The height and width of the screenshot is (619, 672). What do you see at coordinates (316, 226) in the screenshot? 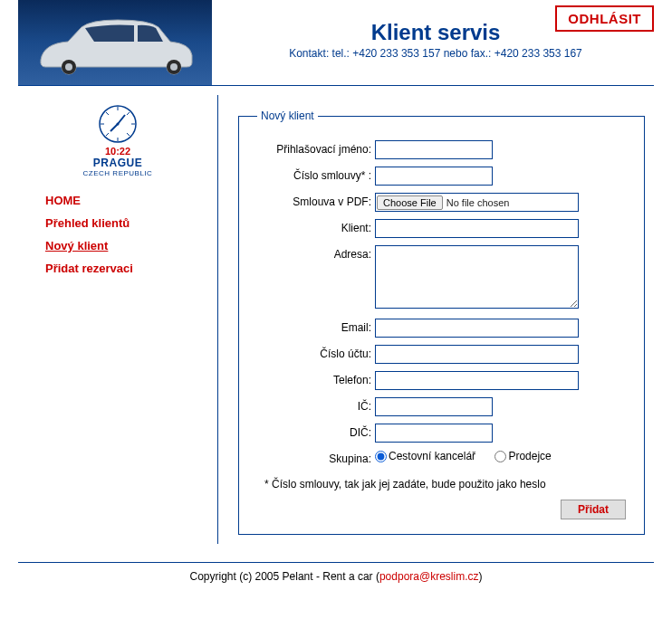
I see `label-client: Klient:` at bounding box center [316, 226].